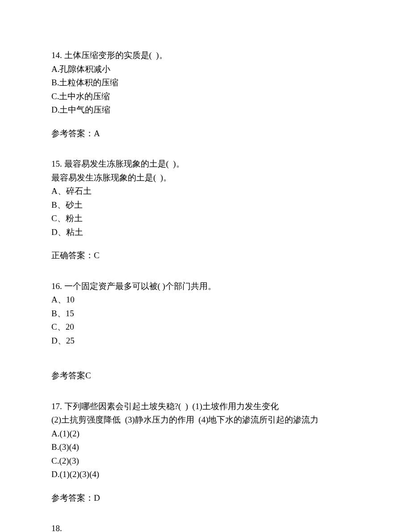 This screenshot has height=532, width=411. What do you see at coordinates (206, 83) in the screenshot?
I see `option-b: B.土粒体积的压缩` at bounding box center [206, 83].